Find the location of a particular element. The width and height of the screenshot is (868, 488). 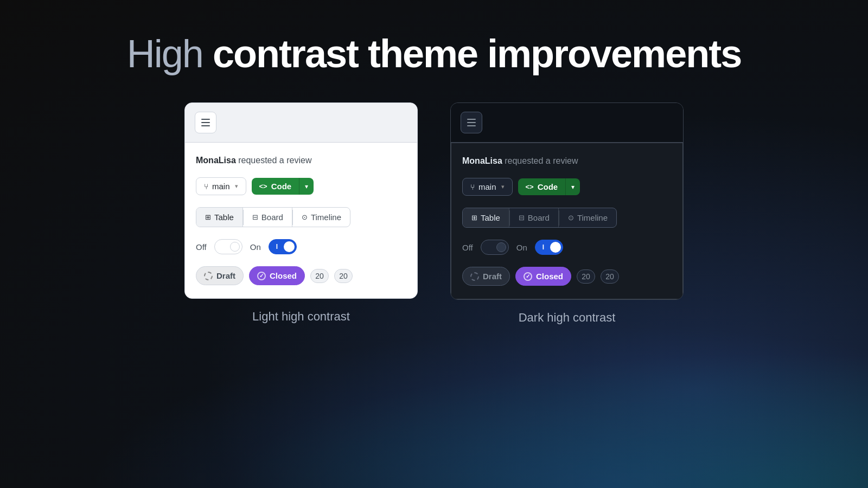

light-hamburger-button is located at coordinates (206, 123).